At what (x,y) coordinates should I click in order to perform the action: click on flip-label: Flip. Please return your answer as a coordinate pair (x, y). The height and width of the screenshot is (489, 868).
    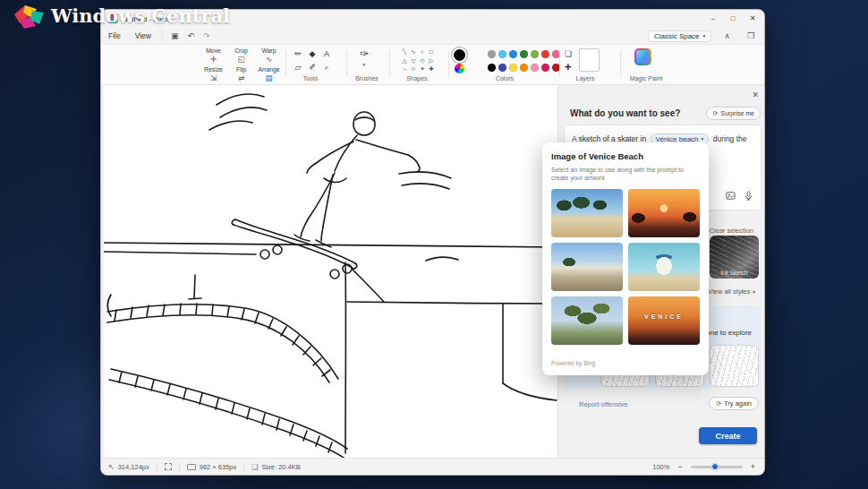
    Looking at the image, I should click on (242, 70).